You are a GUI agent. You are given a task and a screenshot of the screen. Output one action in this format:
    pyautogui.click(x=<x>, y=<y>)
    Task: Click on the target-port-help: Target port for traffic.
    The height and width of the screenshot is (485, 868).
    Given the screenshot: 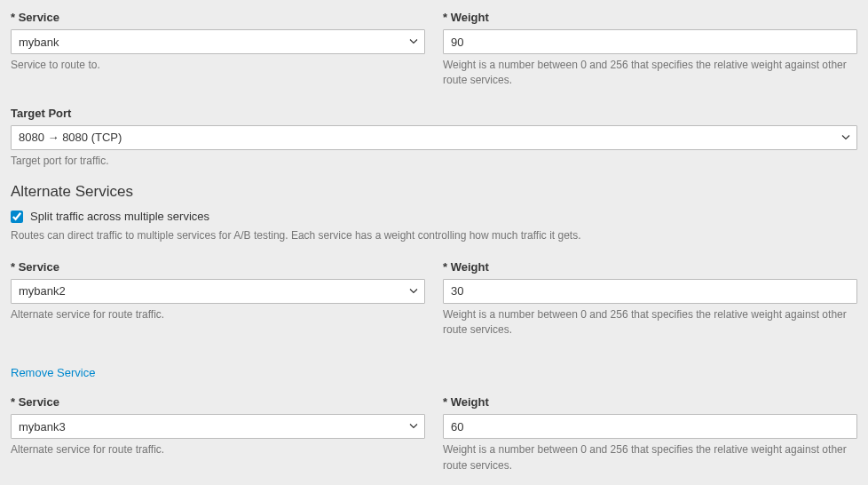 What is the action you would take?
    pyautogui.click(x=434, y=162)
    